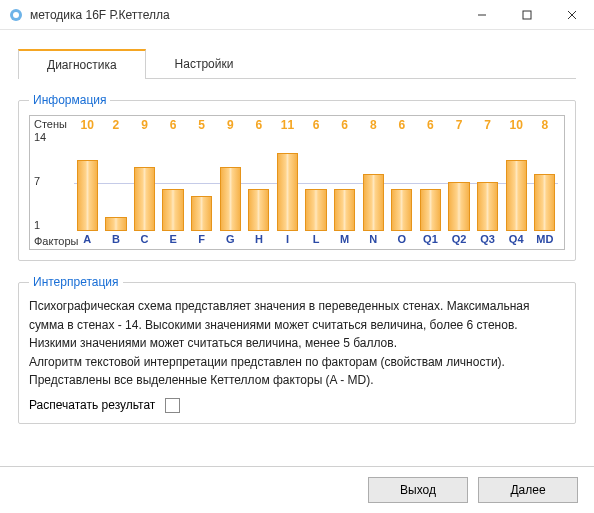 This screenshot has width=594, height=513. What do you see at coordinates (52, 138) in the screenshot?
I see `y-tick-max: 14` at bounding box center [52, 138].